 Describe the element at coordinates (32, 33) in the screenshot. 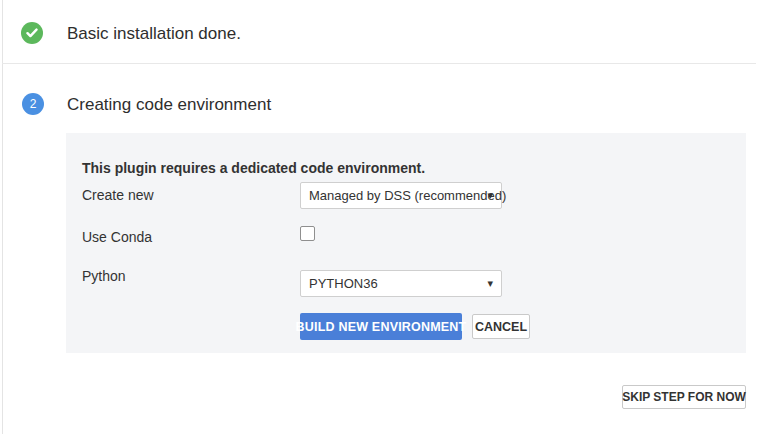

I see `step-done-icon` at that location.